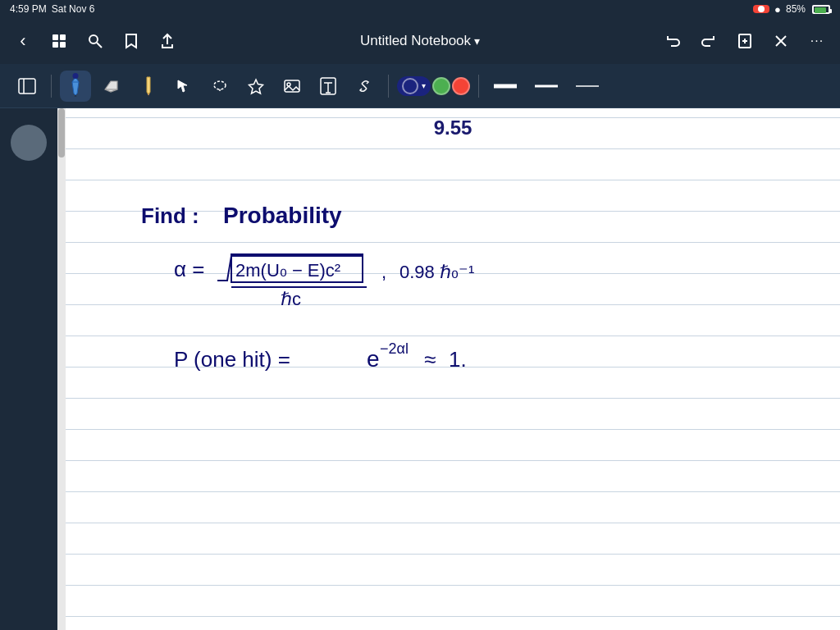 The image size is (840, 630). What do you see at coordinates (328, 86) in the screenshot?
I see `text-icon` at bounding box center [328, 86].